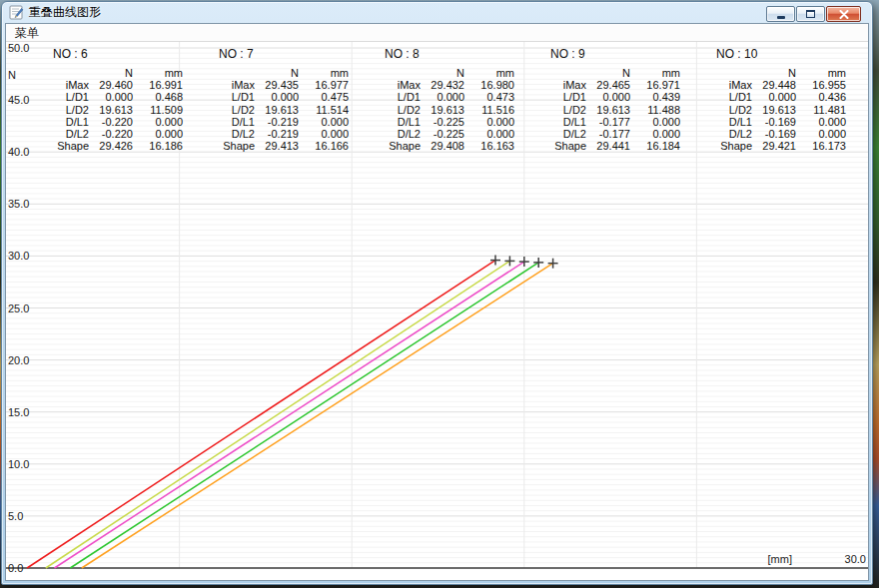 This screenshot has width=879, height=588. What do you see at coordinates (451, 122) in the screenshot?
I see `stat-row: D/L1-0.2250.000` at bounding box center [451, 122].